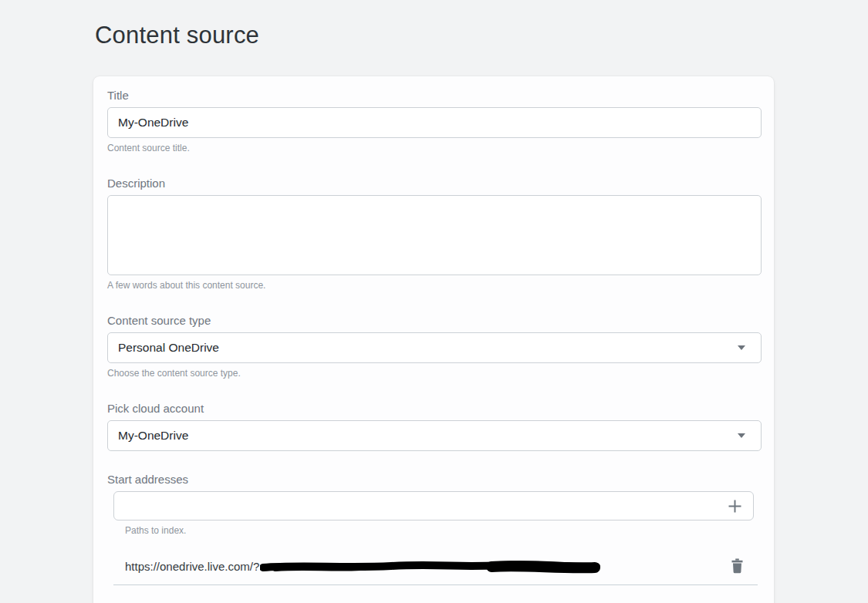 Image resolution: width=868 pixels, height=603 pixels. I want to click on description-helper-text: A few words about this content source., so click(434, 285).